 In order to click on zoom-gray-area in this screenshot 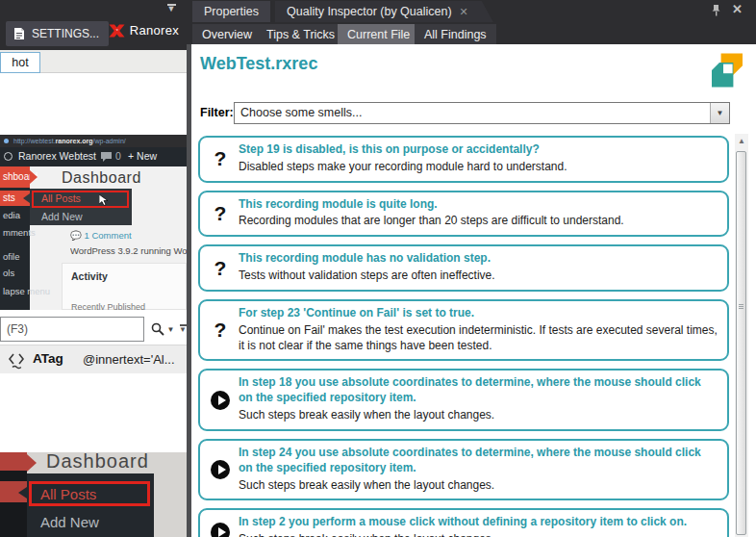, I will do `click(170, 505)`.